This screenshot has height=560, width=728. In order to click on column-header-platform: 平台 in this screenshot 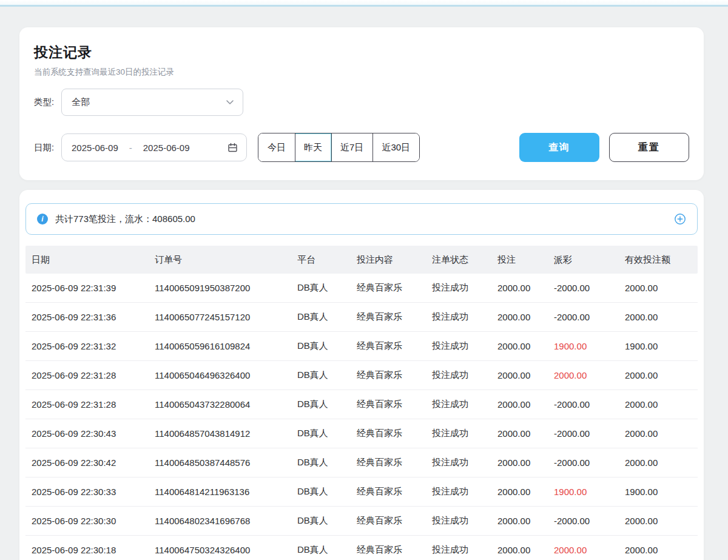, I will do `click(321, 260)`.